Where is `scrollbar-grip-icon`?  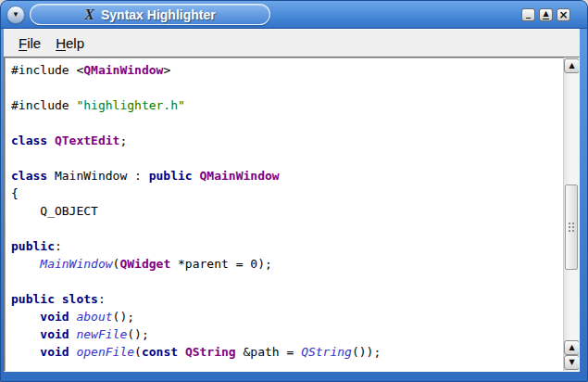
scrollbar-grip-icon is located at coordinates (571, 227).